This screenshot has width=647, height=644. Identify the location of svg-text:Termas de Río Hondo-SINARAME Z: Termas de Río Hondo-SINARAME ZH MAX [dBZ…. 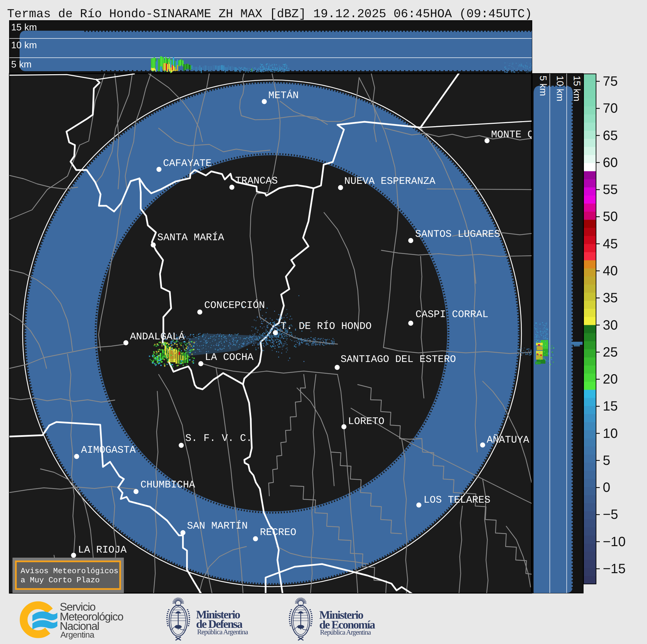
(269, 14).